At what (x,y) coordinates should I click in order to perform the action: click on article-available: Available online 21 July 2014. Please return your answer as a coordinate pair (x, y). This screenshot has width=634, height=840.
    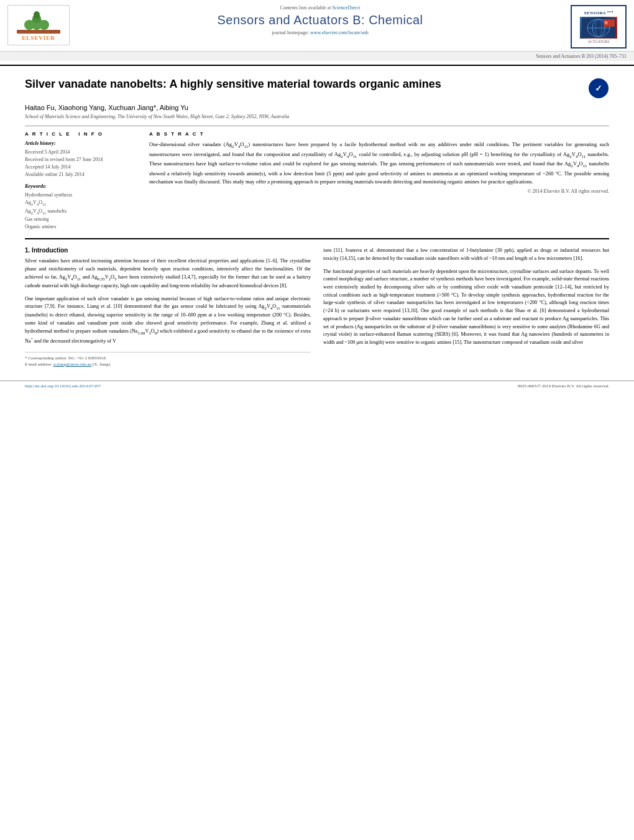
    Looking at the image, I should click on (81, 175).